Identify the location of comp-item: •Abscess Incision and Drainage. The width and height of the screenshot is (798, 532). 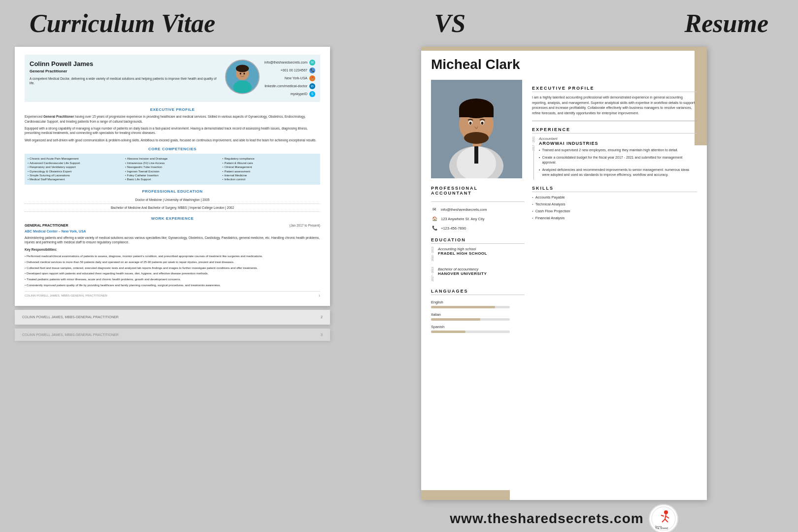
(172, 159).